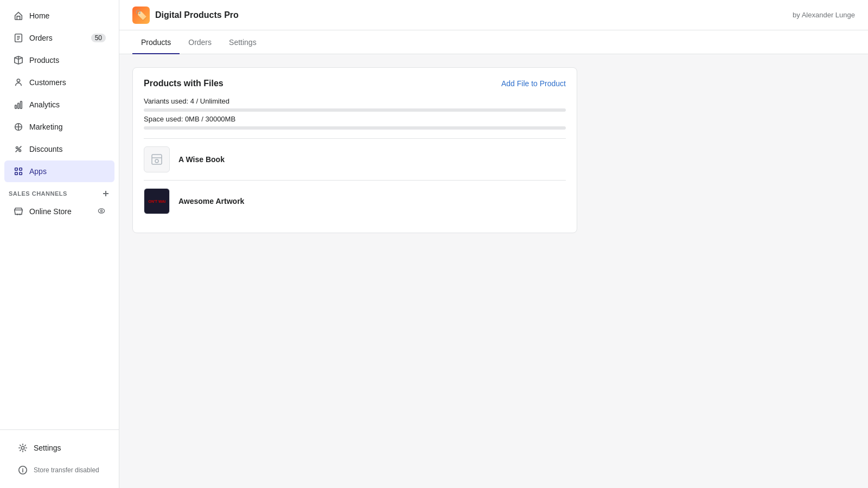  What do you see at coordinates (355, 101) in the screenshot?
I see `variants-used-info: Variants used: 4 / Unlimited` at bounding box center [355, 101].